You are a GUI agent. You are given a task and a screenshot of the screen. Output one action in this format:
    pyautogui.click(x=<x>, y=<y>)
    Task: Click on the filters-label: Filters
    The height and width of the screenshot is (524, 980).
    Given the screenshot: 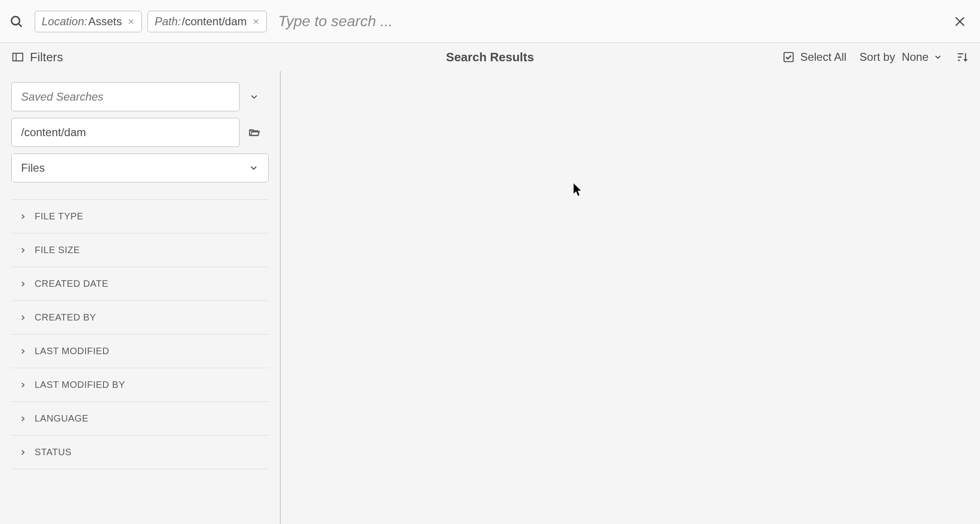 What is the action you would take?
    pyautogui.click(x=47, y=57)
    